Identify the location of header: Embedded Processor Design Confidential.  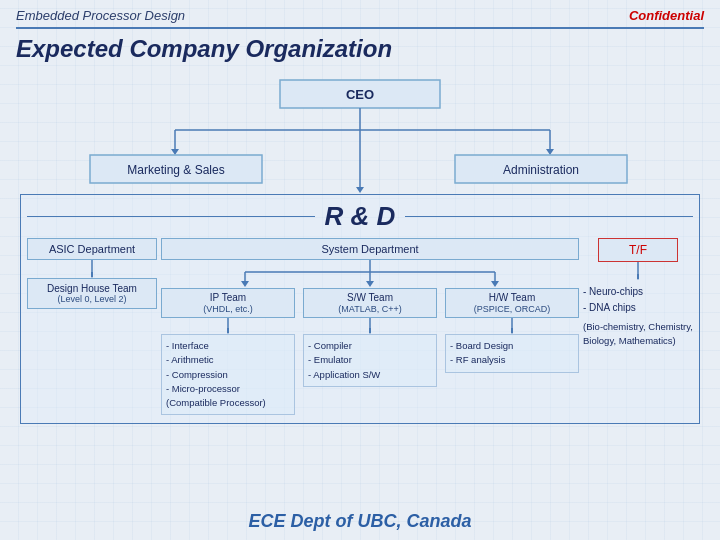
(360, 18).